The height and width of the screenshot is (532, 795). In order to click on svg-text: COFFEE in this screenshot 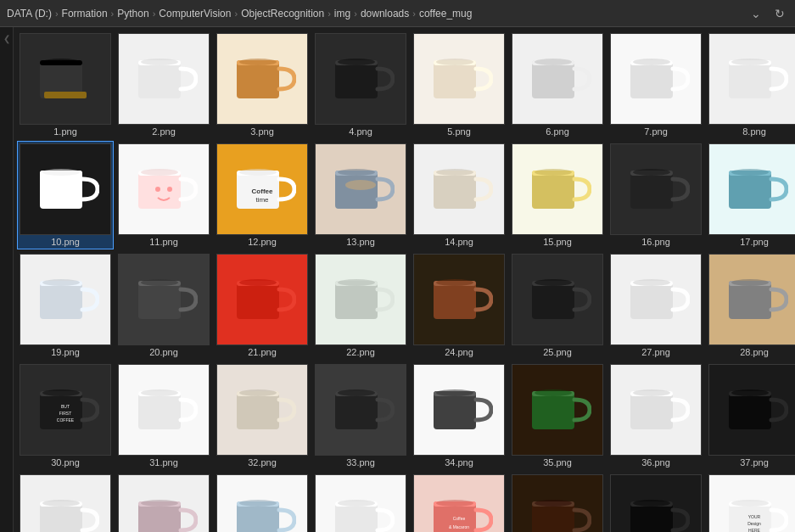, I will do `click(66, 420)`.